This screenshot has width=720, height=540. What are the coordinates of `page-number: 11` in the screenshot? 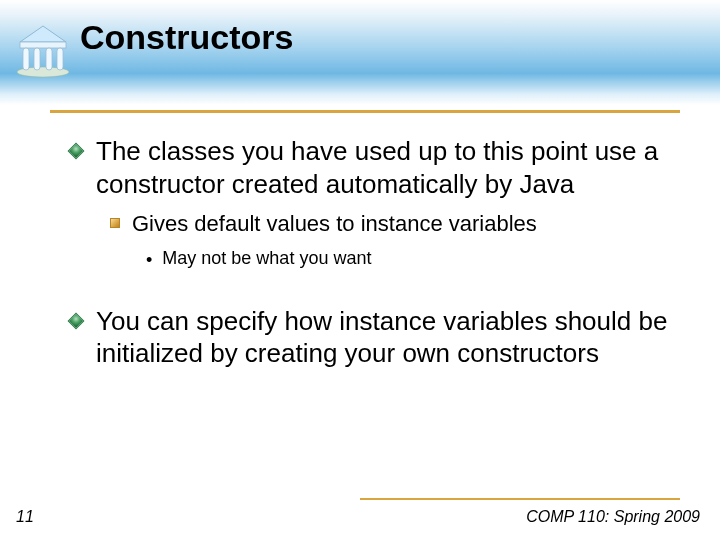 It's located at (25, 517).